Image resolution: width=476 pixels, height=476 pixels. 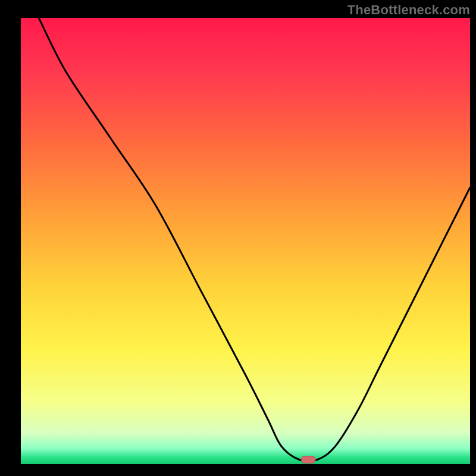 What do you see at coordinates (238, 470) in the screenshot?
I see `frame-bottom` at bounding box center [238, 470].